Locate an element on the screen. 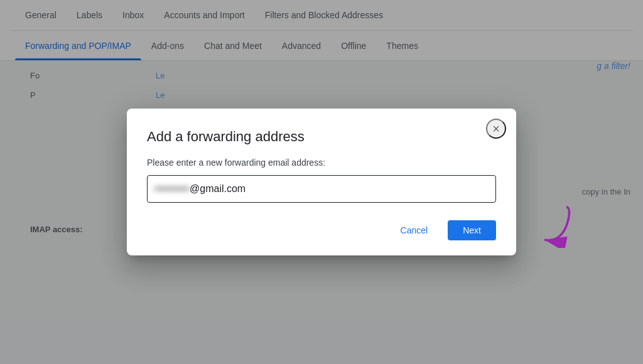  modal-title: Add a forwarding address is located at coordinates (322, 137).